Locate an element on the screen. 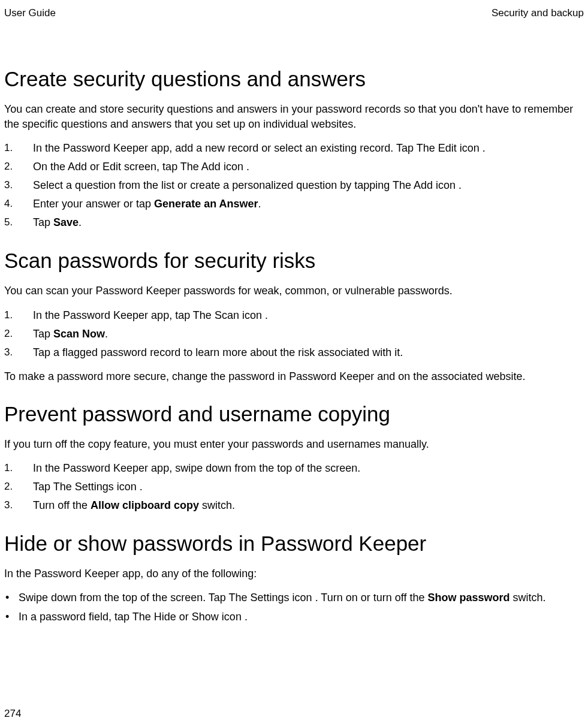  section4-intro: In the Password Keeper app, do any of th… is located at coordinates (294, 574).